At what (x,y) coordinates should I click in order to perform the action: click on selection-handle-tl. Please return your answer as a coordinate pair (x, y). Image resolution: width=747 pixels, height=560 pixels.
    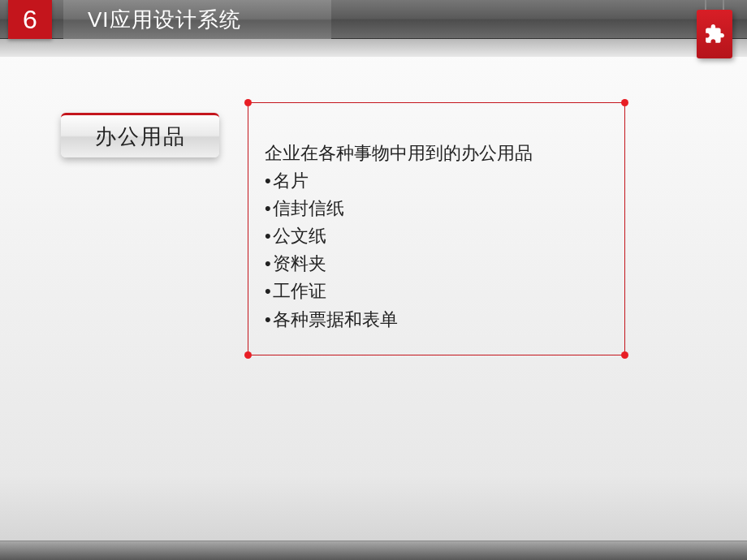
    Looking at the image, I should click on (248, 102).